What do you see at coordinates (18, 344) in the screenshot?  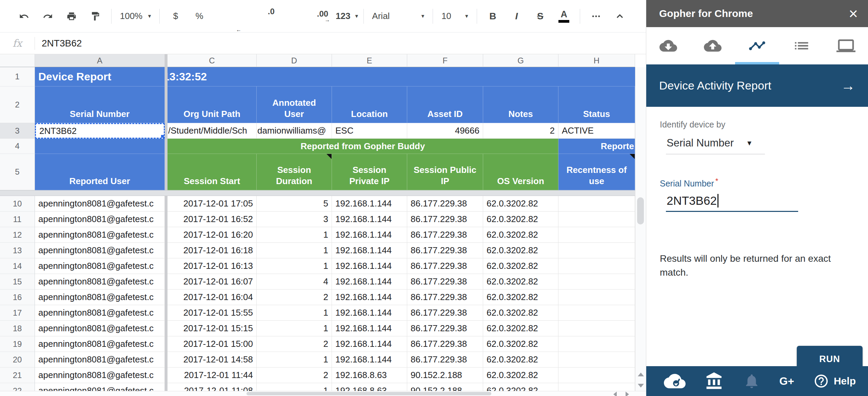 I see `row-header: 19` at bounding box center [18, 344].